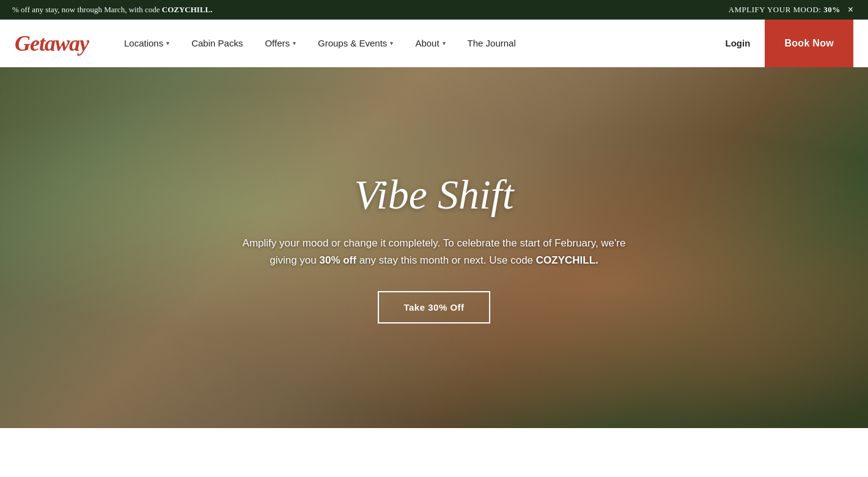 The image size is (868, 477). What do you see at coordinates (434, 252) in the screenshot?
I see `hero-subtitle: Amplify your mood or change it completel…` at bounding box center [434, 252].